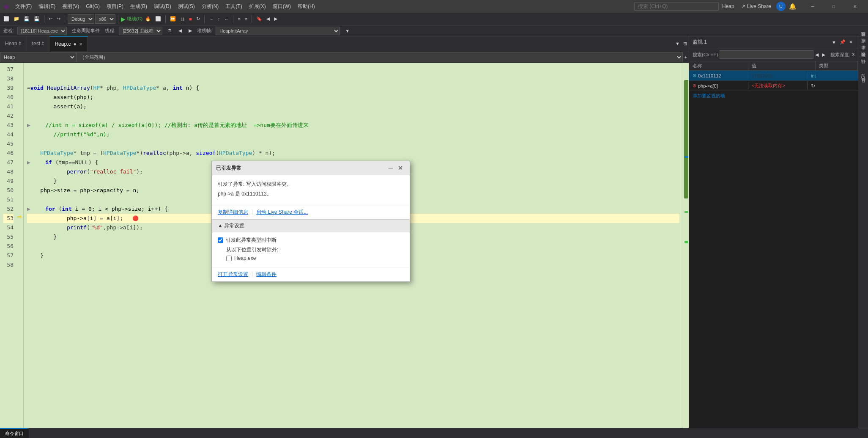 The width and height of the screenshot is (868, 438). What do you see at coordinates (311, 221) in the screenshot?
I see `exception-dialog: 已引发异常 ─ ✕ 引发了异常: 写入访问权限冲突。 php->a 是 0x11…` at bounding box center [311, 221].